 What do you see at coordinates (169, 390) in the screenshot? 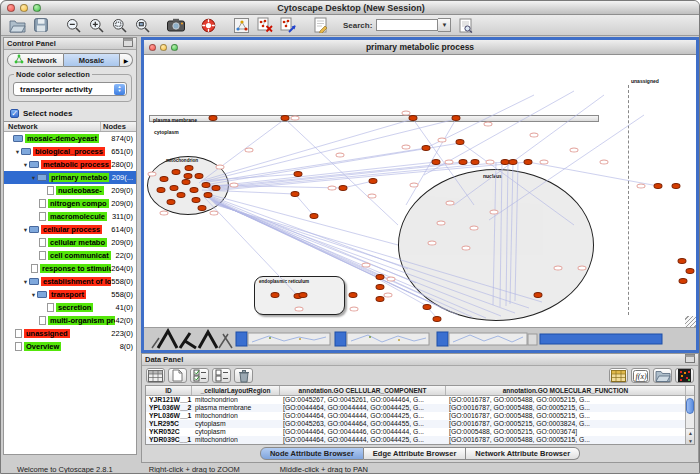
I see `column-header: ID` at bounding box center [169, 390].